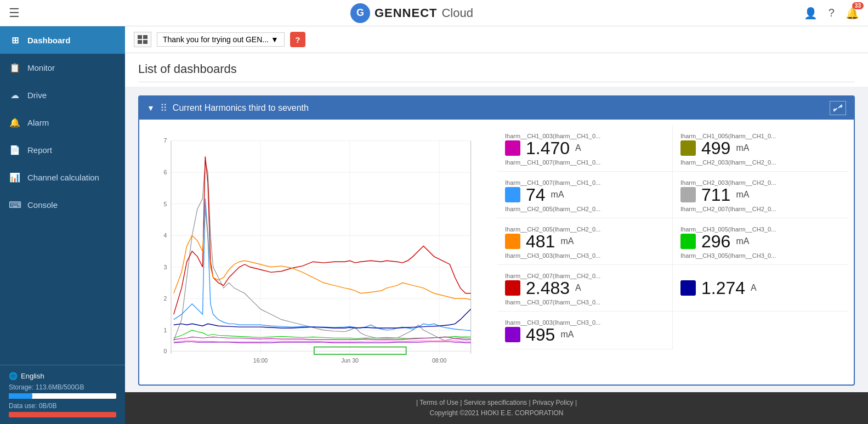 This screenshot has height=424, width=868. What do you see at coordinates (43, 205) in the screenshot?
I see `sidebar-item-label: Console` at bounding box center [43, 205].